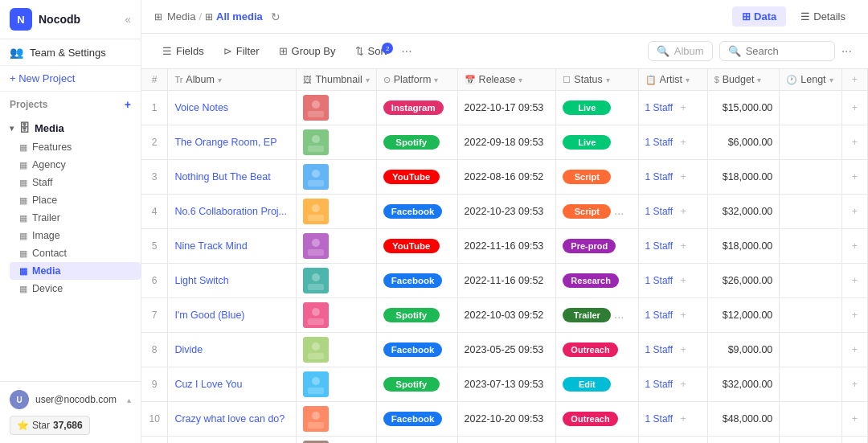  Describe the element at coordinates (597, 143) in the screenshot. I see `row-status: Live` at that location.